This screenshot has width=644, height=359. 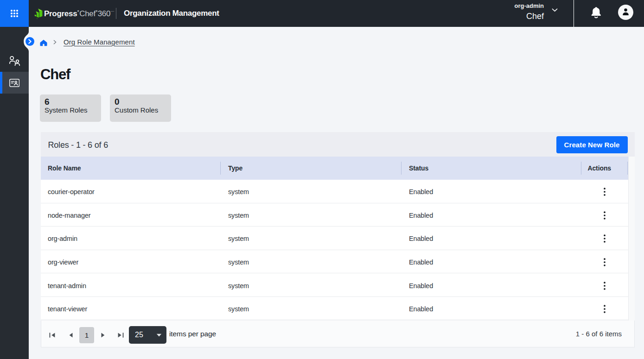 I want to click on system-roles-label: System Roles, so click(x=70, y=110).